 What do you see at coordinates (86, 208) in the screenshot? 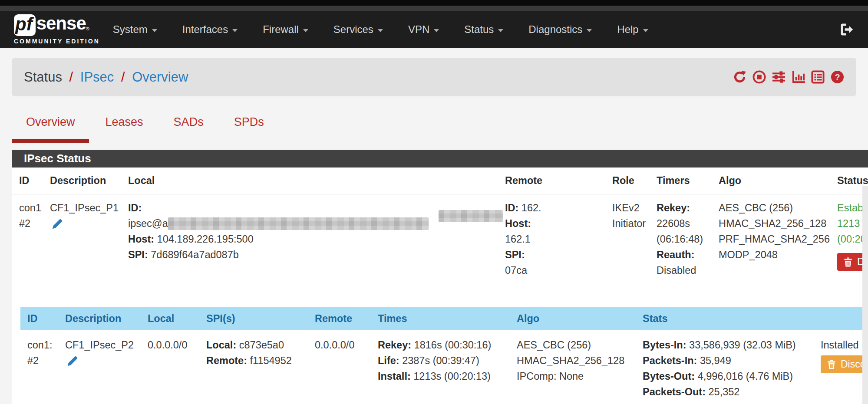
I see `description-text: CF1_IPsec_P1` at bounding box center [86, 208].